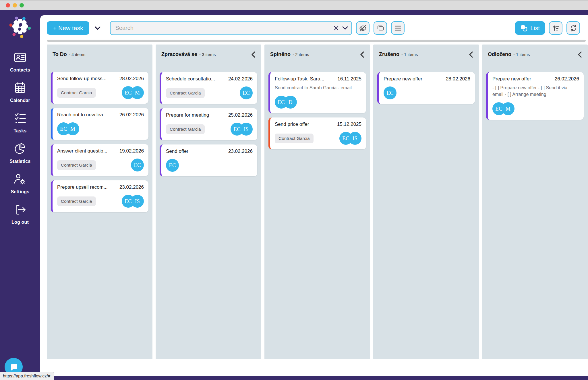 The image size is (588, 380). I want to click on search-container, so click(231, 28).